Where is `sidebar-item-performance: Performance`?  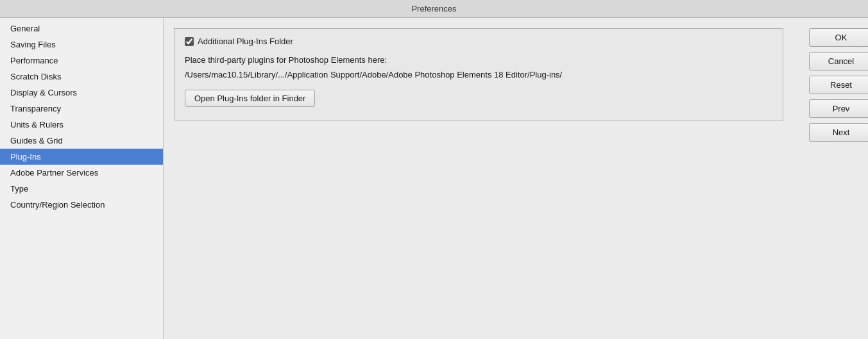
sidebar-item-performance: Performance is located at coordinates (81, 60).